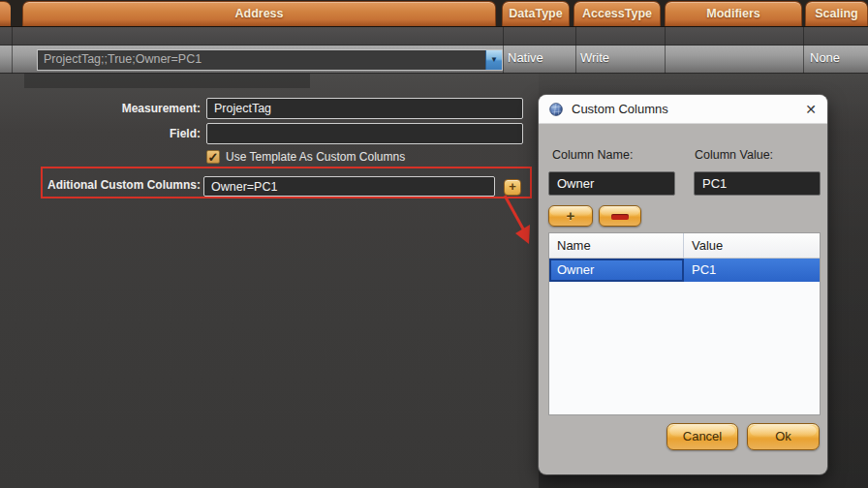  Describe the element at coordinates (733, 14) in the screenshot. I see `column-header-modifiers: Modifiers` at that location.